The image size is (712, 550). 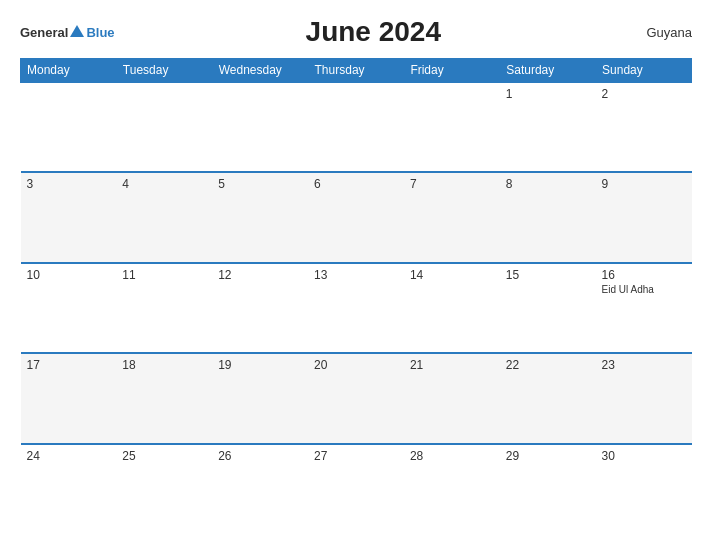 I want to click on day-number: 25, so click(x=164, y=456).